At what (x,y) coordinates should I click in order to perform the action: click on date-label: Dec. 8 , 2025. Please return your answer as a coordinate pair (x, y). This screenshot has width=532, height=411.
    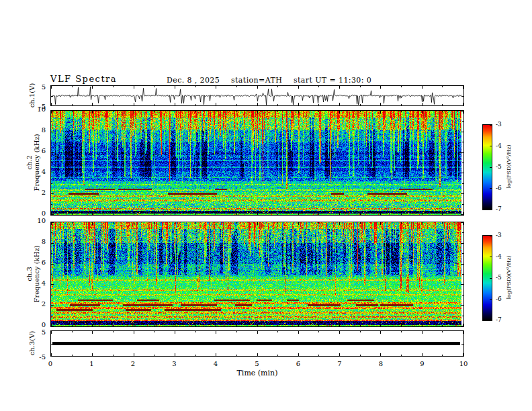
    Looking at the image, I should click on (193, 81).